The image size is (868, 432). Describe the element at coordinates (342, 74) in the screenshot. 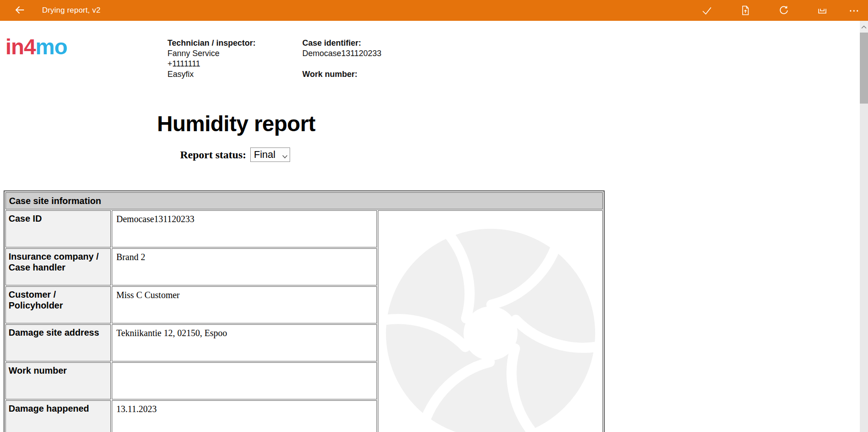

I see `work-number-label: Work number:` at that location.